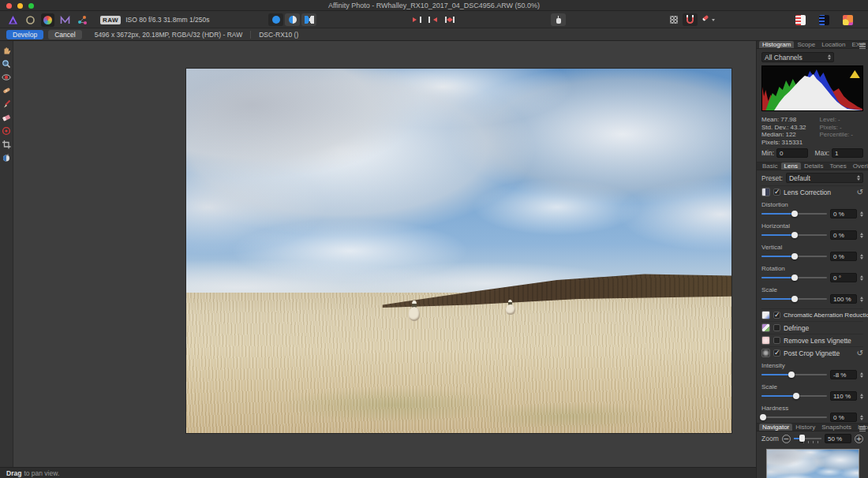  I want to click on rotation-value: 0 °, so click(844, 278).